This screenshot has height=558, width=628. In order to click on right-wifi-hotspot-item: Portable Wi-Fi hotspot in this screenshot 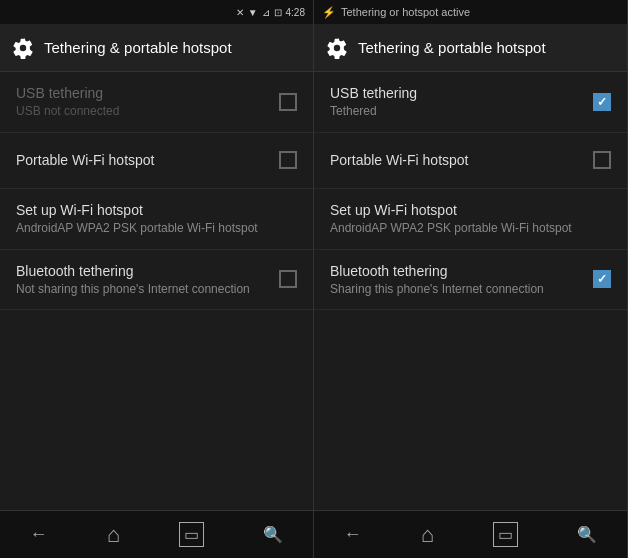, I will do `click(470, 161)`.